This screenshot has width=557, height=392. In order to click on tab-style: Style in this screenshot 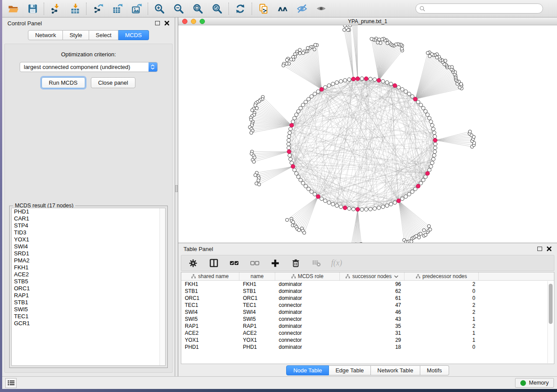, I will do `click(76, 35)`.